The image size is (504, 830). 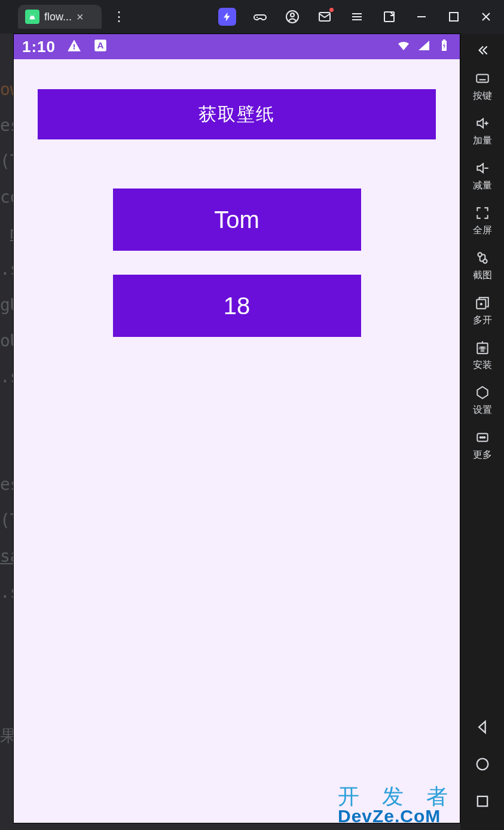 What do you see at coordinates (482, 348) in the screenshot?
I see `svg-text: APK` at bounding box center [482, 348].